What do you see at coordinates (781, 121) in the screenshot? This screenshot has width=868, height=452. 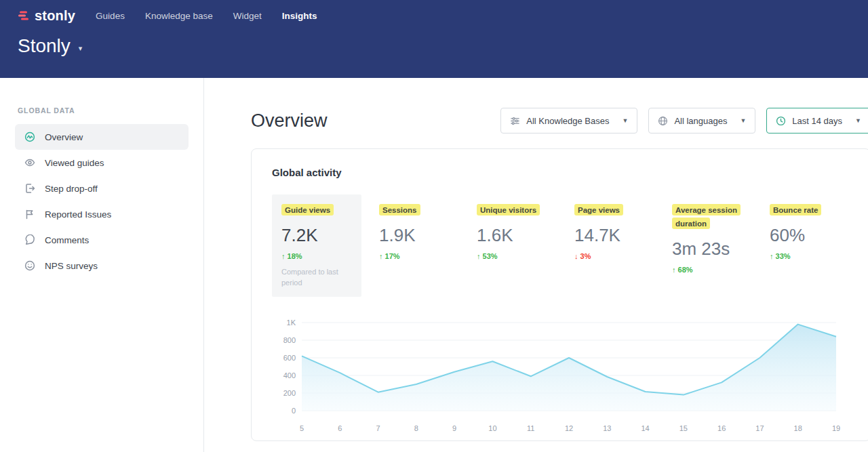 I see `clock-icon` at bounding box center [781, 121].